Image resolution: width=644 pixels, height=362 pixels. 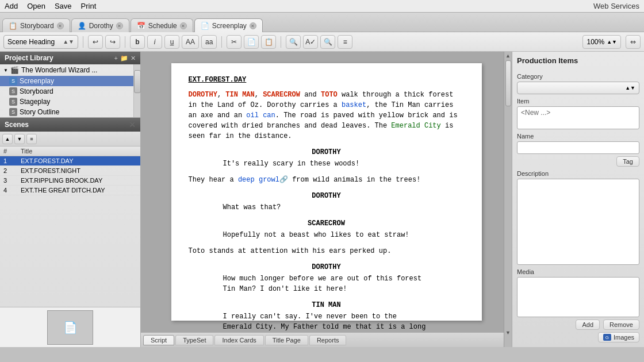 I want to click on add-button: Add, so click(x=588, y=325).